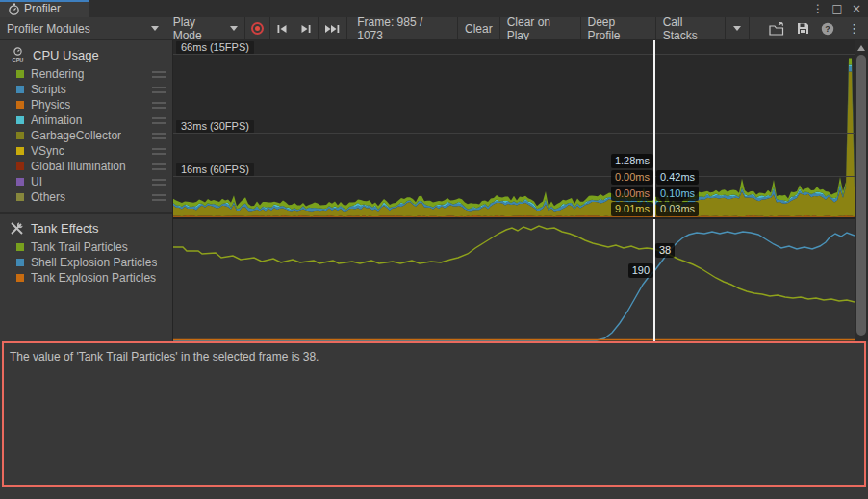  What do you see at coordinates (87, 136) in the screenshot?
I see `cpu-legend: RenderingScriptsPhysicsAnimationGarbageC…` at bounding box center [87, 136].